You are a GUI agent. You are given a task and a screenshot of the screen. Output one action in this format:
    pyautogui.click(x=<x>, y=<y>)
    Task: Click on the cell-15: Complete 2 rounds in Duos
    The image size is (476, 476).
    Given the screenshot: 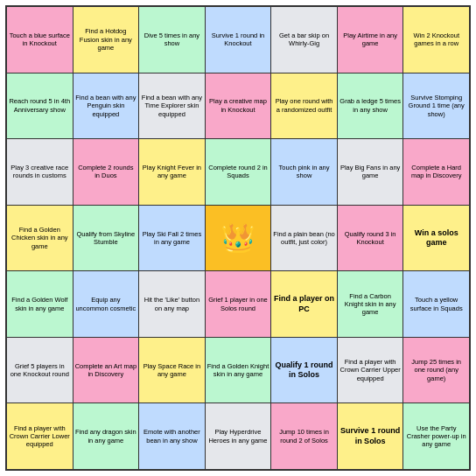 What is the action you would take?
    pyautogui.click(x=107, y=172)
    